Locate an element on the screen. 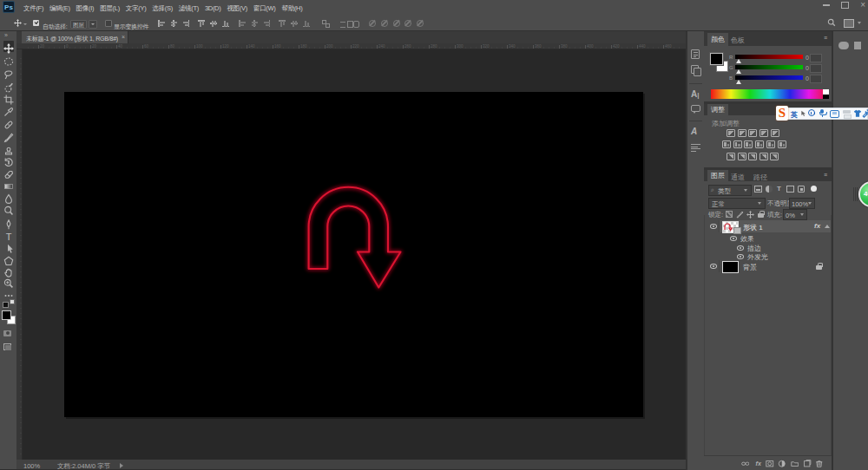  svg-text: T is located at coordinates (9, 237).